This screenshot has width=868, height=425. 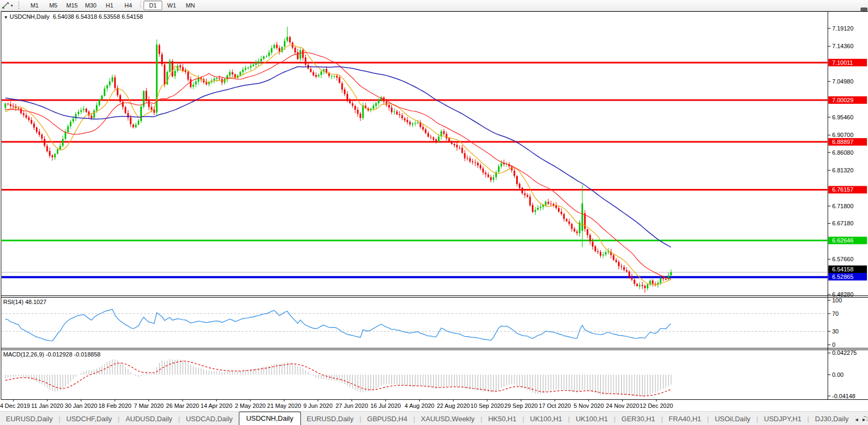 I want to click on price-badge-6.52865: 6.52865, so click(x=848, y=277).